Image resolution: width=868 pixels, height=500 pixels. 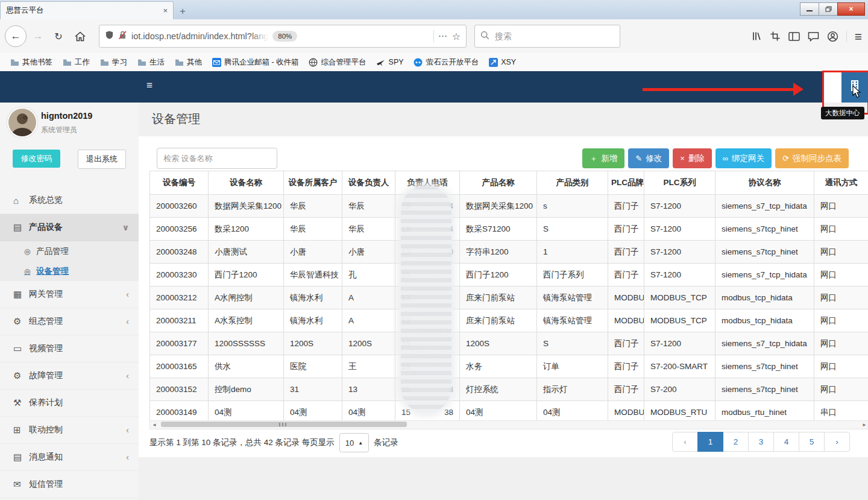 What do you see at coordinates (443, 36) in the screenshot?
I see `page-actions-icon: ⋯` at bounding box center [443, 36].